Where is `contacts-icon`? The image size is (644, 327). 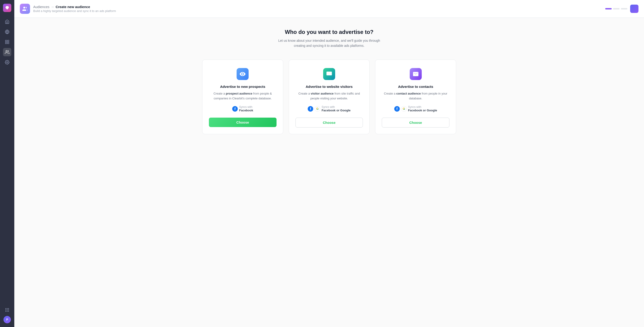
contacts-icon is located at coordinates (416, 74).